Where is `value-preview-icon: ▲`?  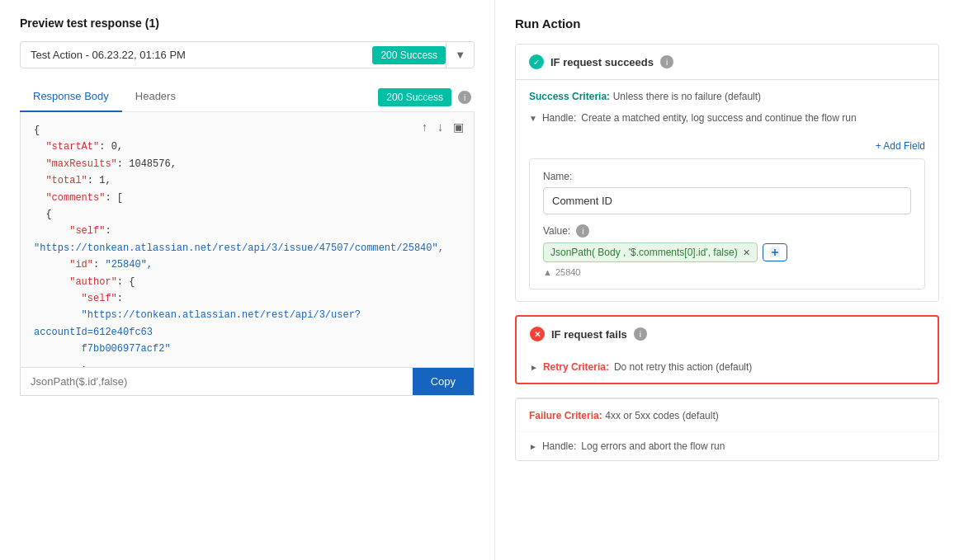 value-preview-icon: ▲ is located at coordinates (548, 272).